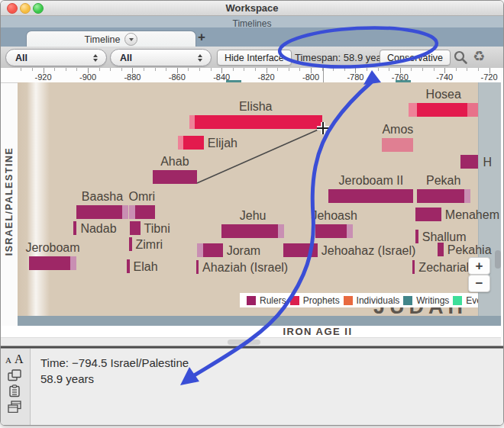 The width and height of the screenshot is (504, 428). I want to click on timeline-label: Menahem, so click(472, 215).